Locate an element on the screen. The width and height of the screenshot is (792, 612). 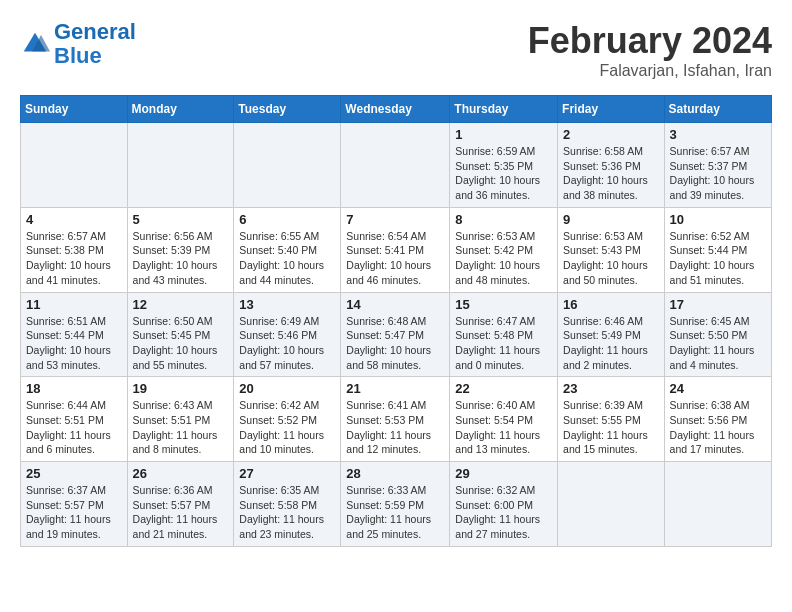
table-row: 22 Sunrise: 6:40 AM Sunset: 5:54 PM Dayl… is located at coordinates (504, 420).